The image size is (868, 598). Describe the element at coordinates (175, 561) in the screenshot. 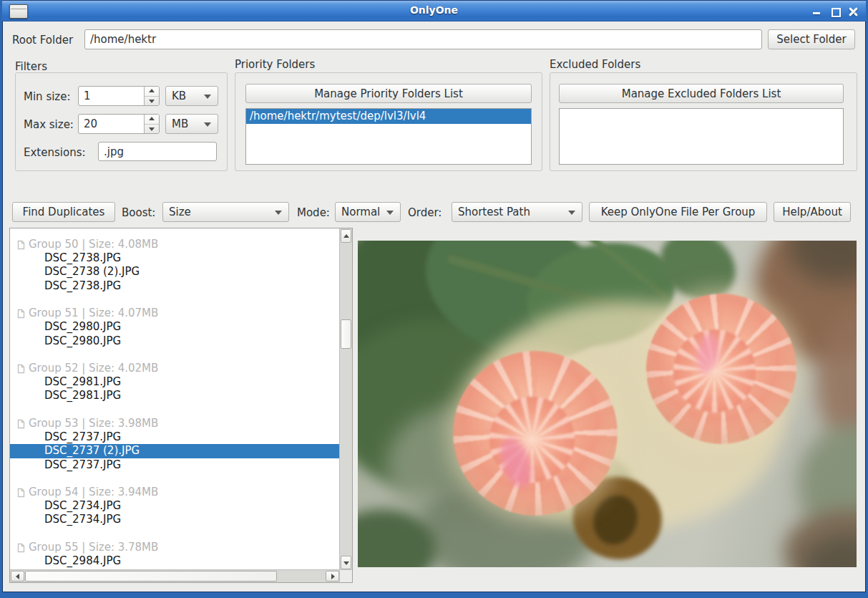

I see `file-row: DSC_2984.JPG` at that location.